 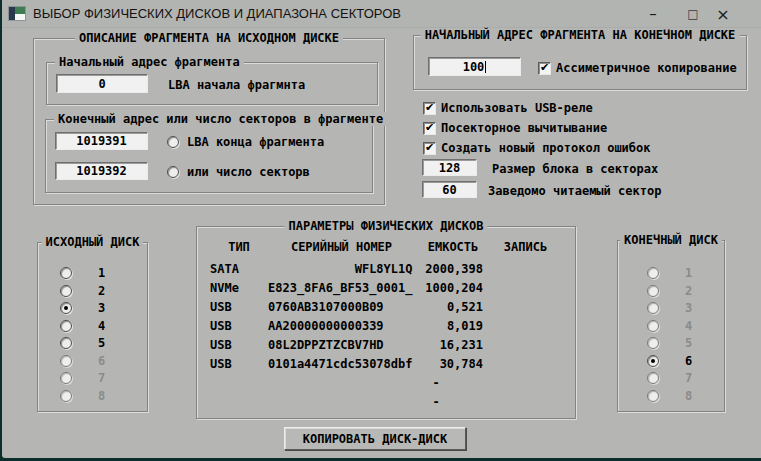 I want to click on start-lba-value: 0, so click(x=102, y=84).